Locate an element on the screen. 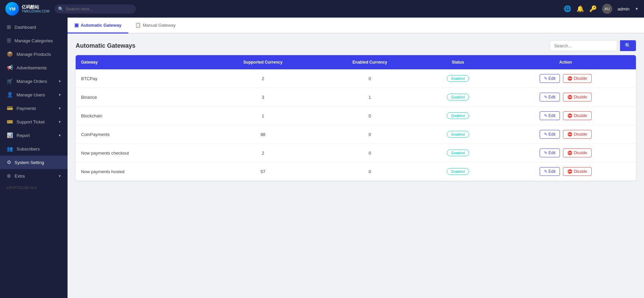 This screenshot has width=644, height=298. page-title: Automatic Gateways is located at coordinates (105, 46).